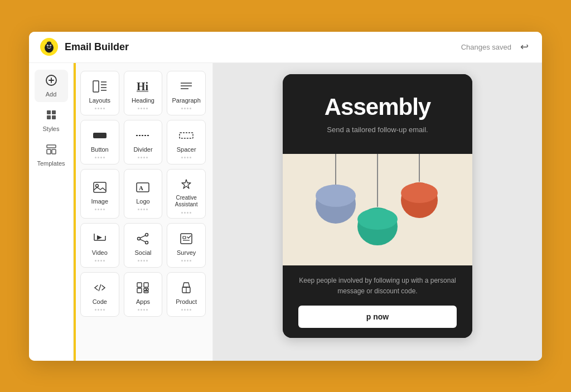 The image size is (571, 392). What do you see at coordinates (378, 286) in the screenshot?
I see `email-body-text: Keep people involved by following up wit…` at bounding box center [378, 286].